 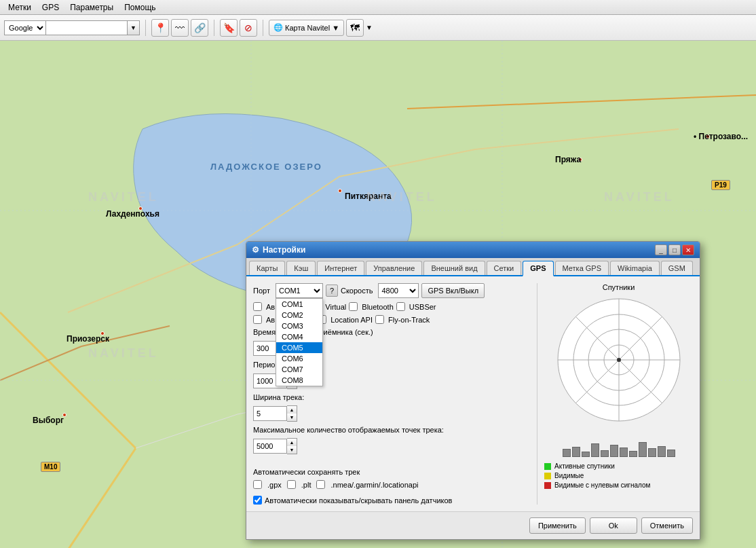 What do you see at coordinates (582, 268) in the screenshot?
I see `tab-metka-gps: Метка GPS` at bounding box center [582, 268].